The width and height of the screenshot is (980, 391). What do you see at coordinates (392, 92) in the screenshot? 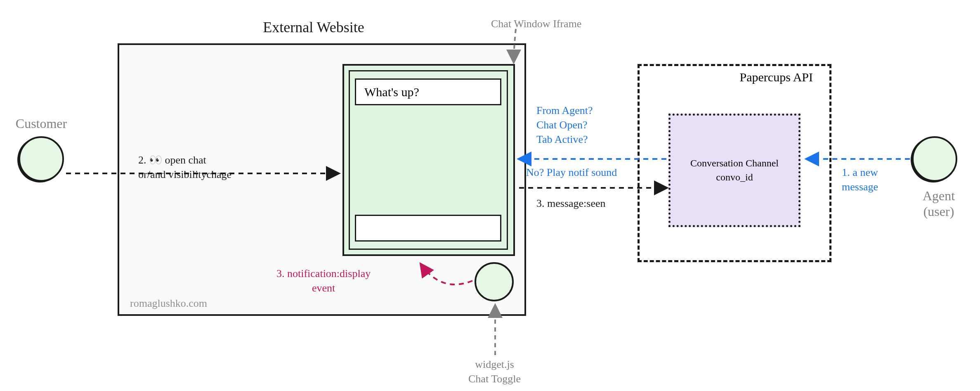
I see `chat-message-text: What's up?` at bounding box center [392, 92].